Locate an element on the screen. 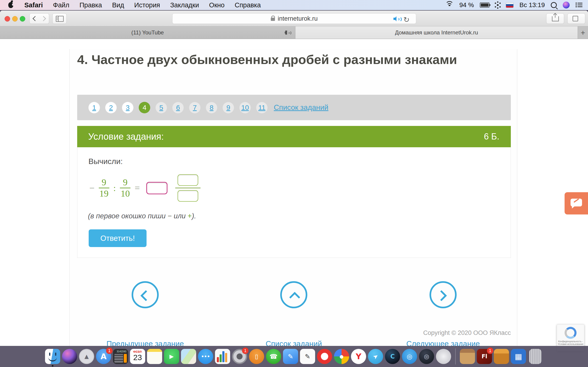 The width and height of the screenshot is (588, 367). task-list-button is located at coordinates (294, 295).